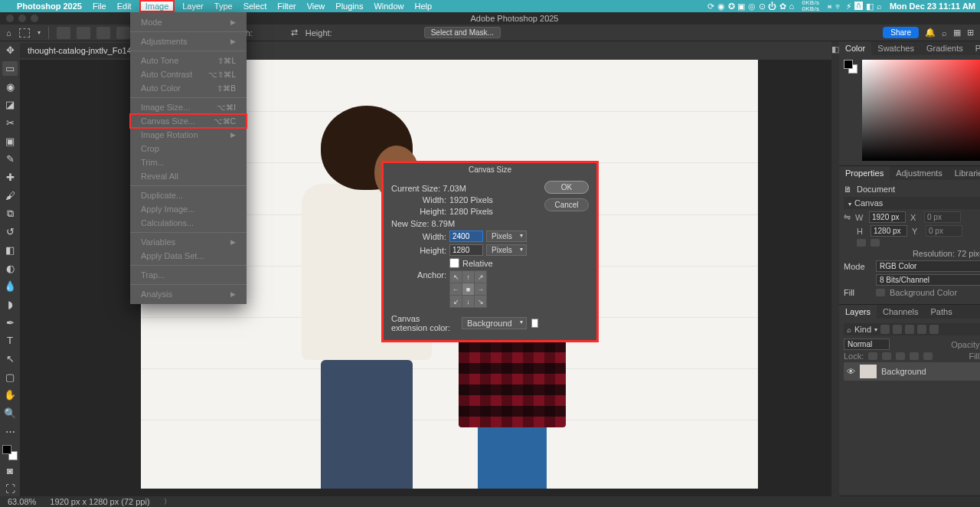  Describe the element at coordinates (466, 236) in the screenshot. I see `new-width-input` at that location.